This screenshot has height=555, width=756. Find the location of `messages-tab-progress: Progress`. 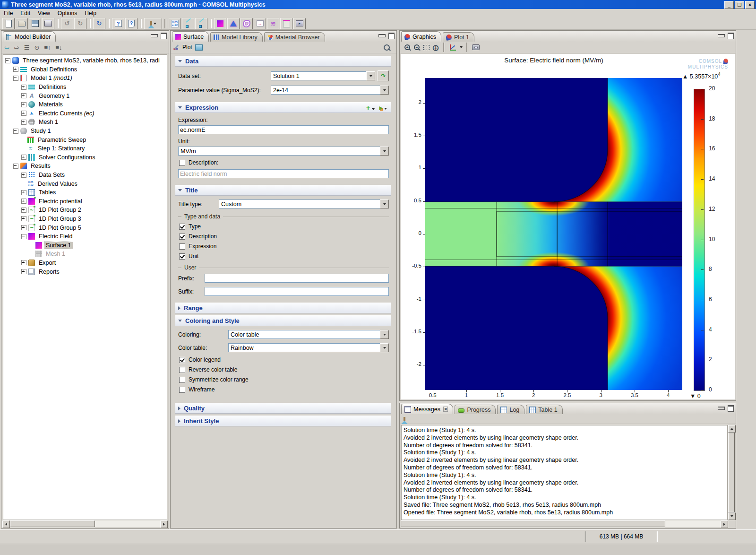

messages-tab-progress: Progress is located at coordinates (475, 409).